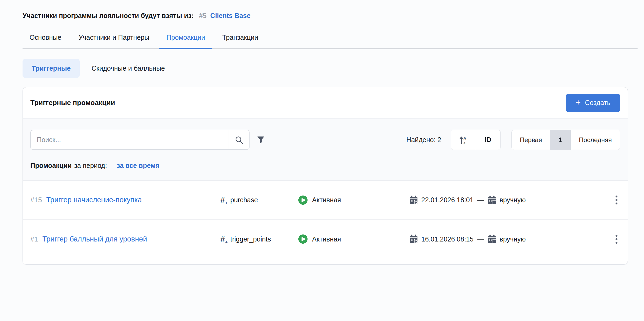 The height and width of the screenshot is (321, 644). Describe the element at coordinates (560, 140) in the screenshot. I see `pagination-current-page: 1` at that location.